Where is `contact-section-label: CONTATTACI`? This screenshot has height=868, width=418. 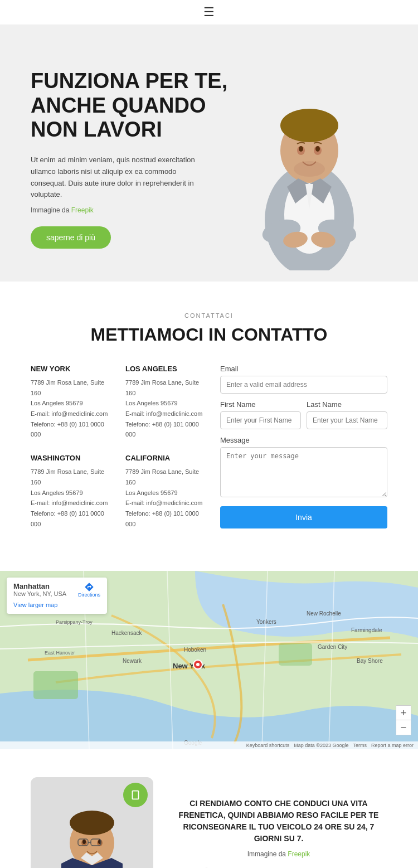
contact-section-label: CONTATTACI is located at coordinates (209, 316).